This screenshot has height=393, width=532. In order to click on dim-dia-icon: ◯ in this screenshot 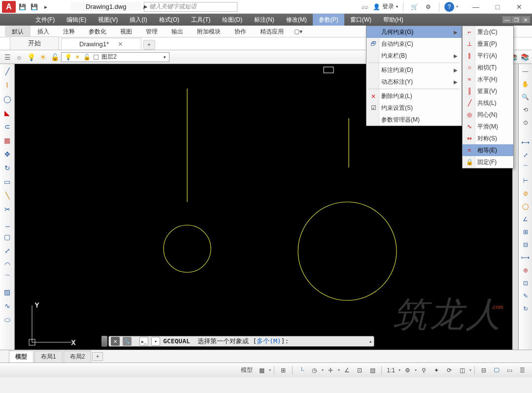, I will do `click(526, 206)`.